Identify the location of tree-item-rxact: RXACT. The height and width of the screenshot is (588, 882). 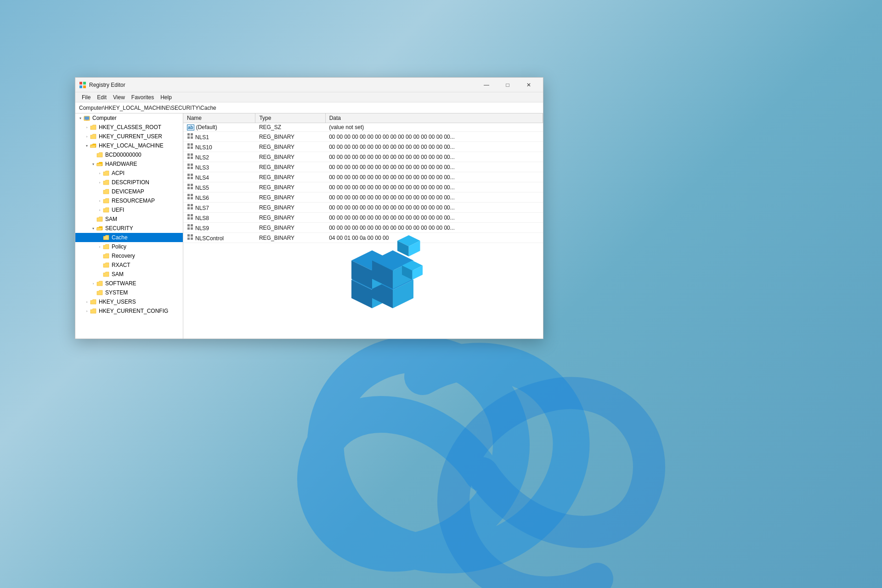
(129, 265).